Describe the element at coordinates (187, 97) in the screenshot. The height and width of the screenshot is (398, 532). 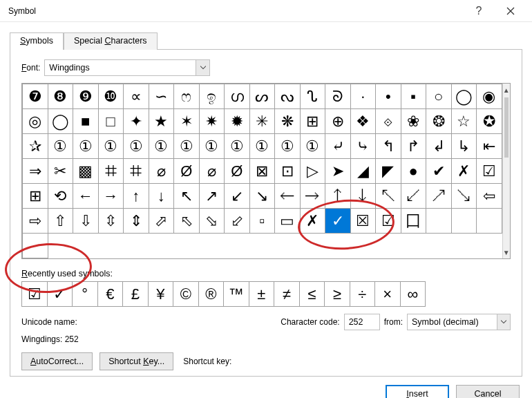
I see `symbol-cell: ෆ` at that location.